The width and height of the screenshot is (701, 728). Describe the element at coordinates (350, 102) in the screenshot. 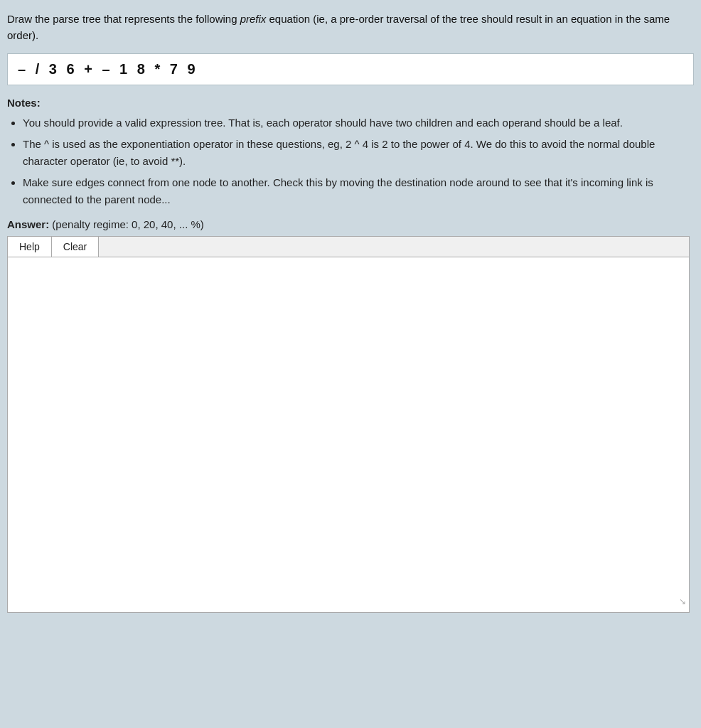

I see `notes-title: Notes:` at that location.